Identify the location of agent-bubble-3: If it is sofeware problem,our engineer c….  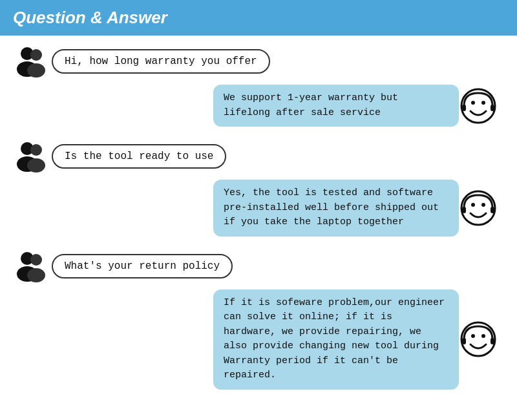
(336, 340).